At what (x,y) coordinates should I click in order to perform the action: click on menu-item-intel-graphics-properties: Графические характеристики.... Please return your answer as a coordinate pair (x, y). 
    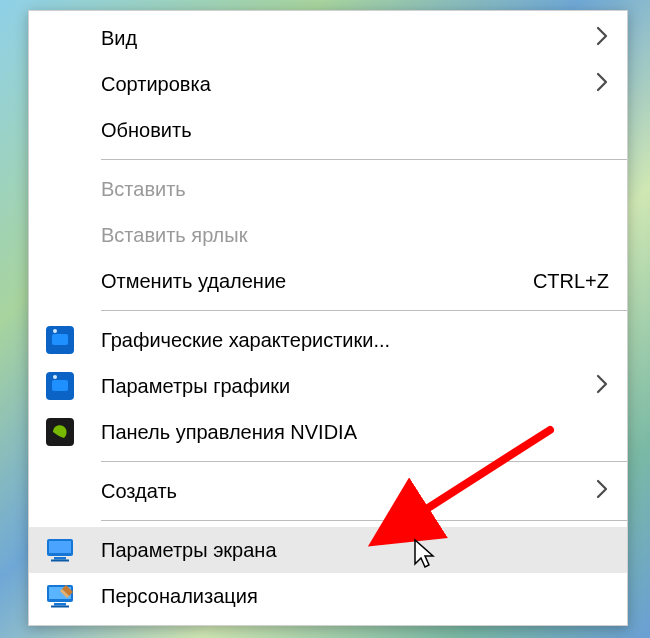
    Looking at the image, I should click on (328, 340).